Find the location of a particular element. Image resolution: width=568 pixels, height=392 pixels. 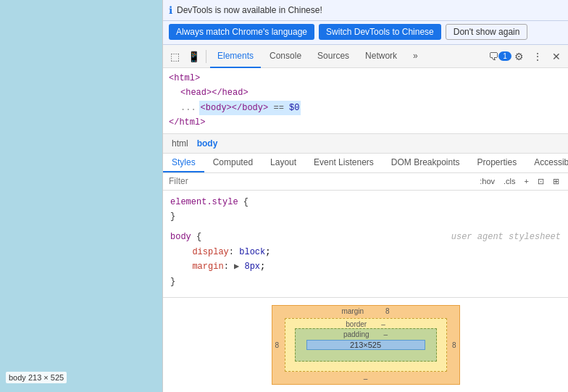

body-selector: body is located at coordinates (183, 237).